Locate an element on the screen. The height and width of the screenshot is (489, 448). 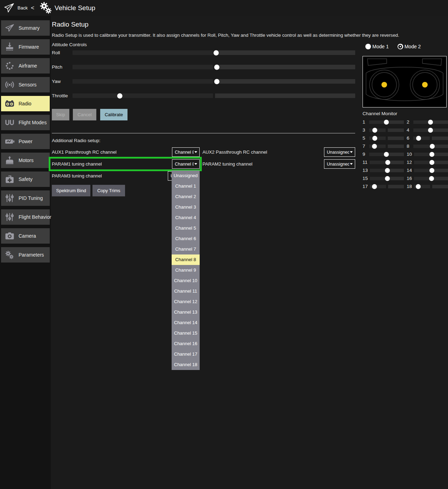
calibrate-button: Calibrate is located at coordinates (114, 115).